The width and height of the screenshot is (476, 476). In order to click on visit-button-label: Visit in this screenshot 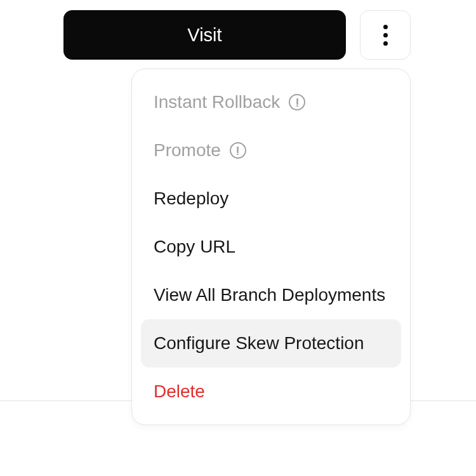, I will do `click(204, 36)`.